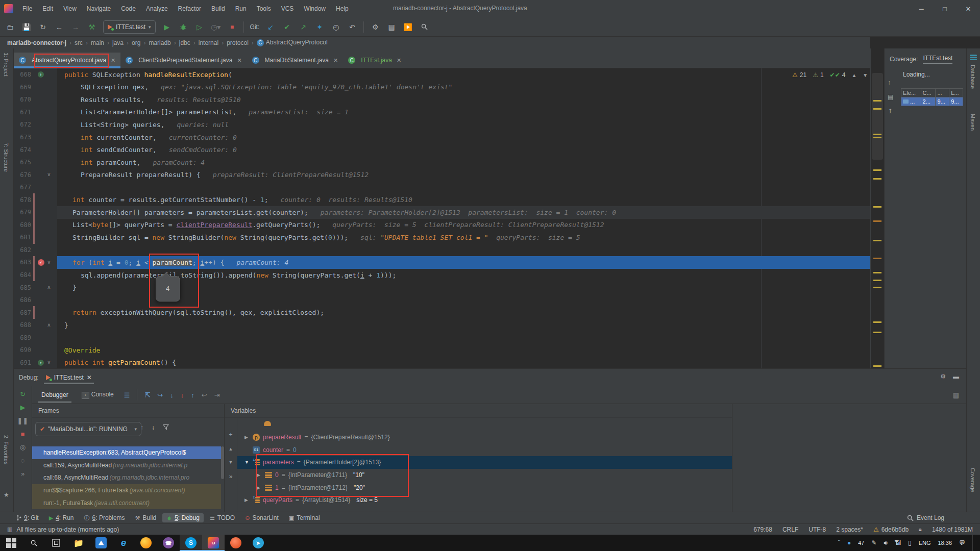  Describe the element at coordinates (6, 495) in the screenshot. I see `star-icon: ★` at that location.